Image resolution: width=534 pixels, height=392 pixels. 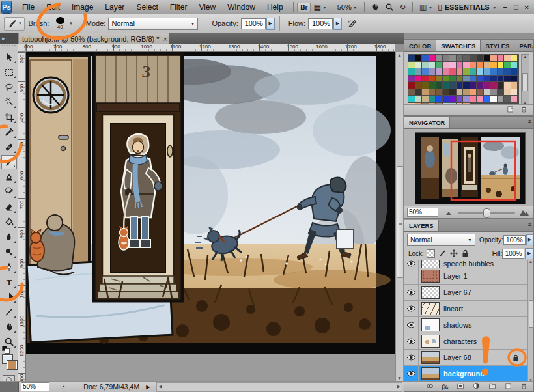 I want to click on layer-row-speech-bubbles: speech bubbles, so click(x=469, y=264).